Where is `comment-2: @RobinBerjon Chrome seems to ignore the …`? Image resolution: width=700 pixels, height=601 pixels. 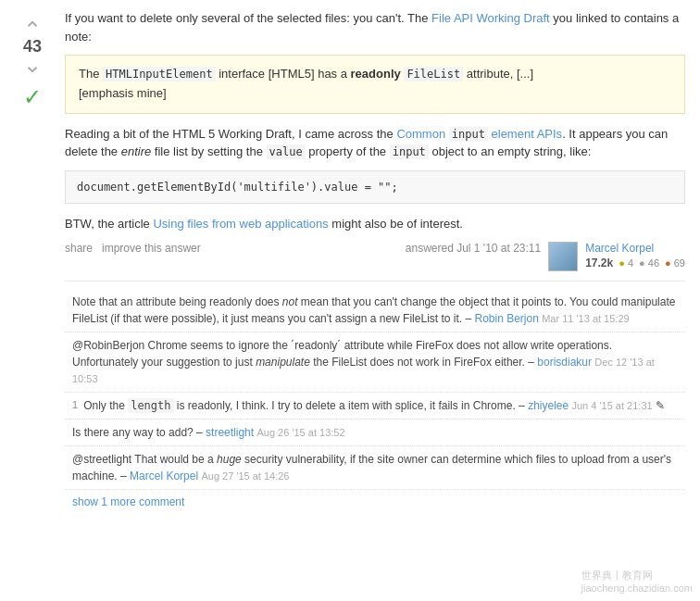
comment-2: @RobinBerjon Chrome seems to ignore the … is located at coordinates (375, 363).